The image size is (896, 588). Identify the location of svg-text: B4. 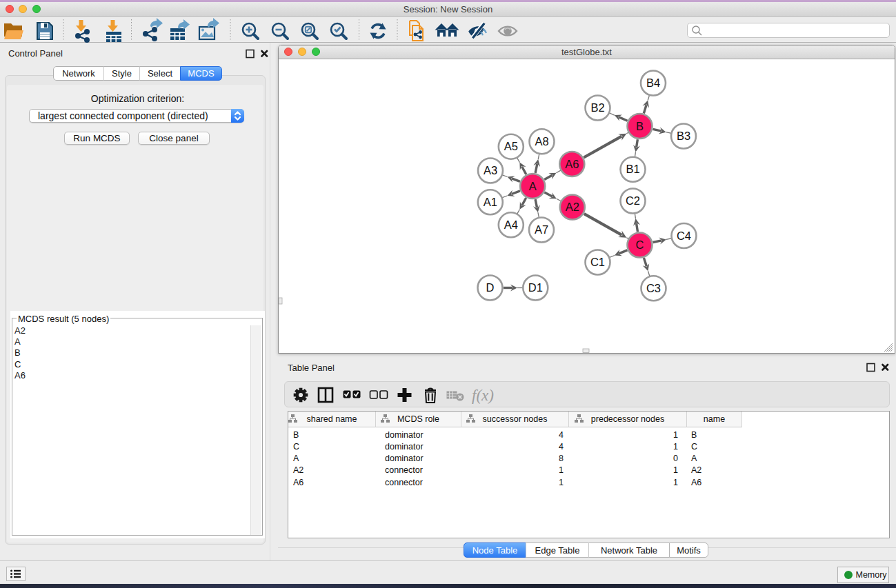
(653, 83).